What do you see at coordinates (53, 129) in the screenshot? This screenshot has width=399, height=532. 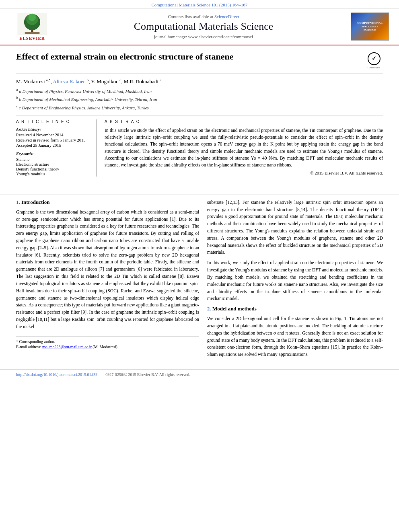 I see `history-label: Article history:` at bounding box center [53, 129].